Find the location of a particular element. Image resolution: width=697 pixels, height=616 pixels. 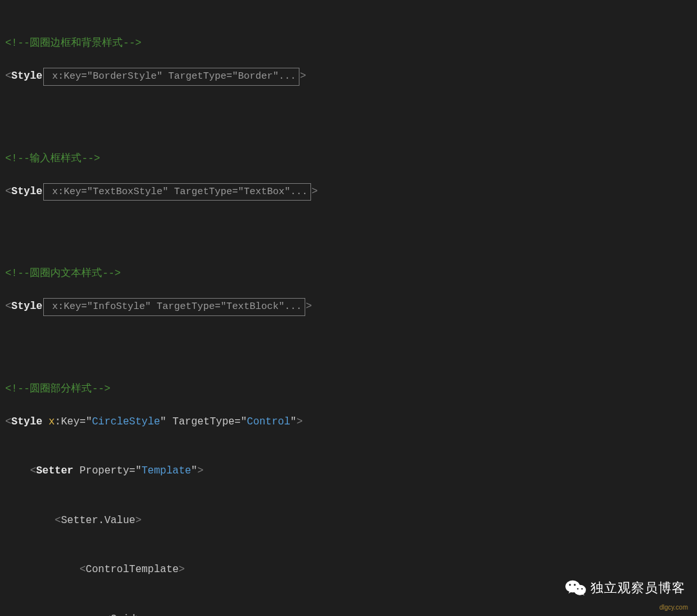

watermark-text: 独立观察员博客 is located at coordinates (638, 588).